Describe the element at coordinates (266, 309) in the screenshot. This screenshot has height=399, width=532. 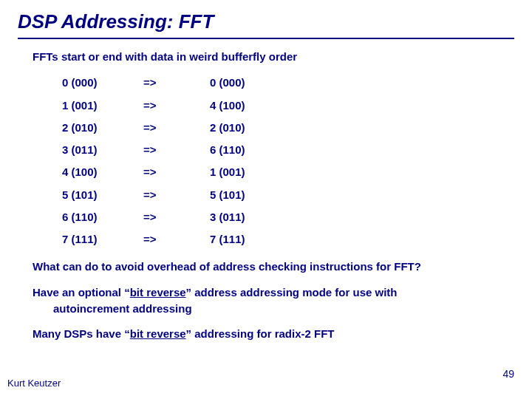
I see `answer-line2: autoincrement addressing` at that location.